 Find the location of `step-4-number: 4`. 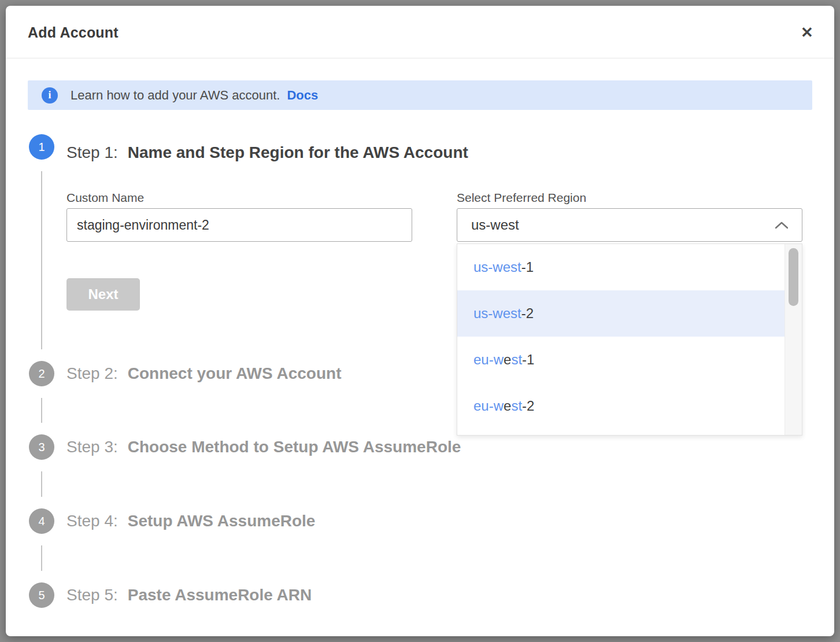

step-4-number: 4 is located at coordinates (42, 522).